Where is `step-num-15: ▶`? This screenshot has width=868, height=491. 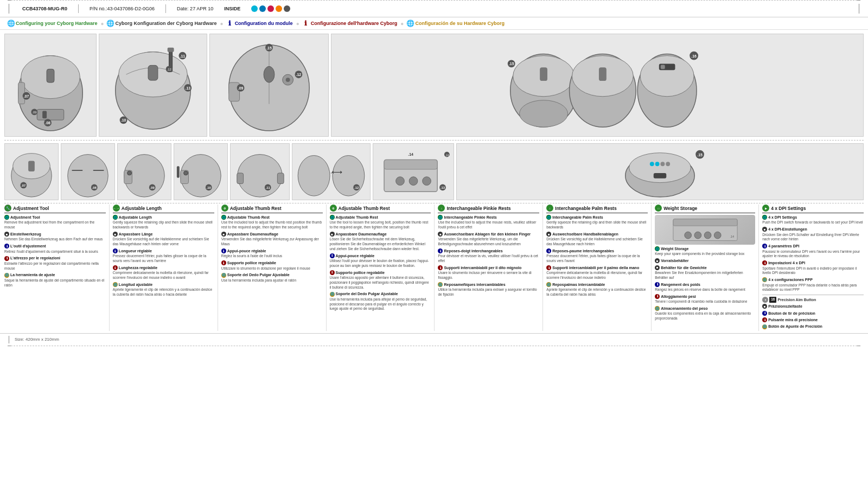
step-num-15: ▶ is located at coordinates (766, 208).